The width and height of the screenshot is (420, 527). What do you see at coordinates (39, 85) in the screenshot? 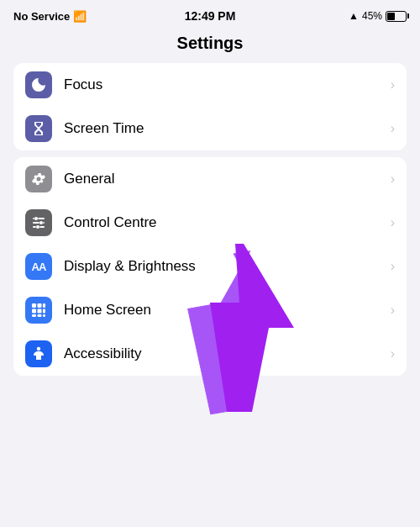
I see `focus-icon` at bounding box center [39, 85].